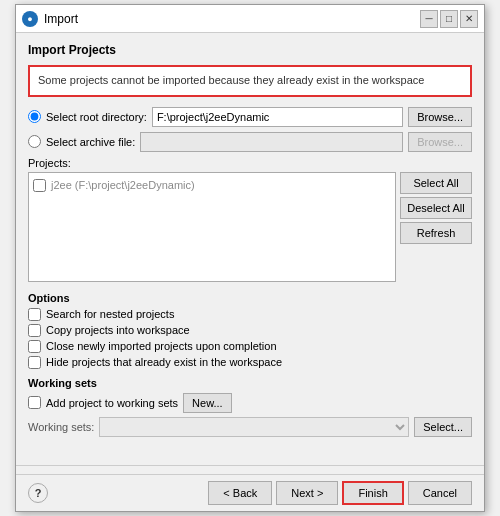 This screenshot has width=500, height=516. What do you see at coordinates (250, 362) in the screenshot?
I see `hide-existing-row: Hide projects that already exist in the …` at bounding box center [250, 362].